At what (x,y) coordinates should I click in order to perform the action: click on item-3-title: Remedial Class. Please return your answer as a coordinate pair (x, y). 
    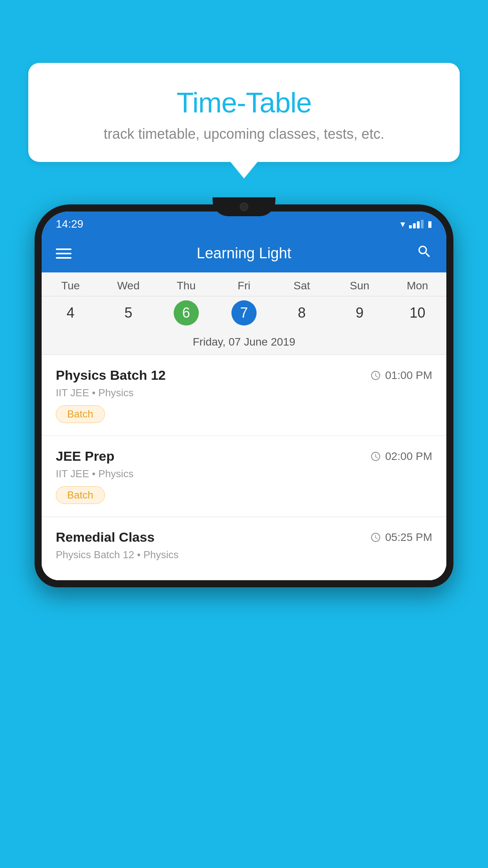
    Looking at the image, I should click on (105, 537).